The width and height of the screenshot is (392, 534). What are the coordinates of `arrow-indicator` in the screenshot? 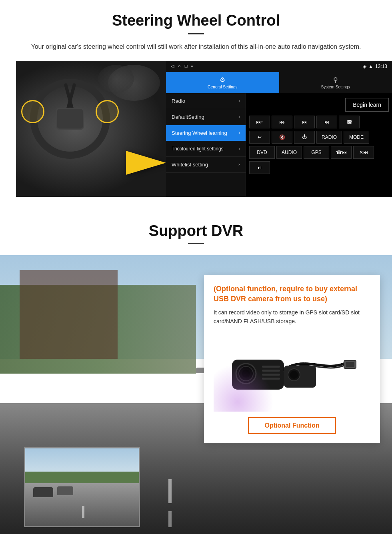 It's located at (146, 163).